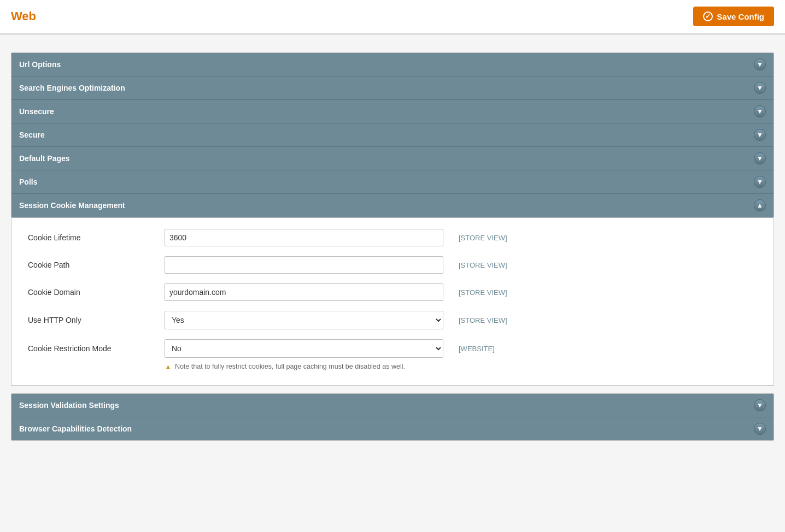 The image size is (785, 532). What do you see at coordinates (304, 238) in the screenshot?
I see `cookie-lifetime-input` at bounding box center [304, 238].